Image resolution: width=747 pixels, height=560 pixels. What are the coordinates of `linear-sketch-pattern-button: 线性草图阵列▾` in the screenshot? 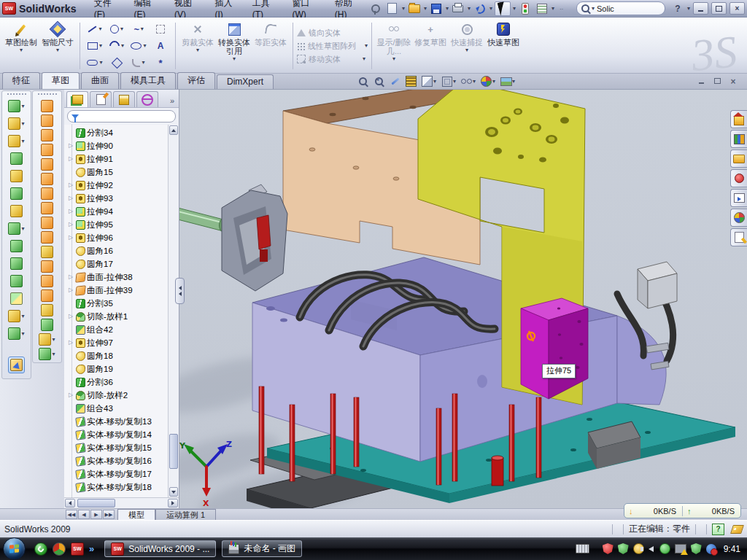 It's located at (333, 47).